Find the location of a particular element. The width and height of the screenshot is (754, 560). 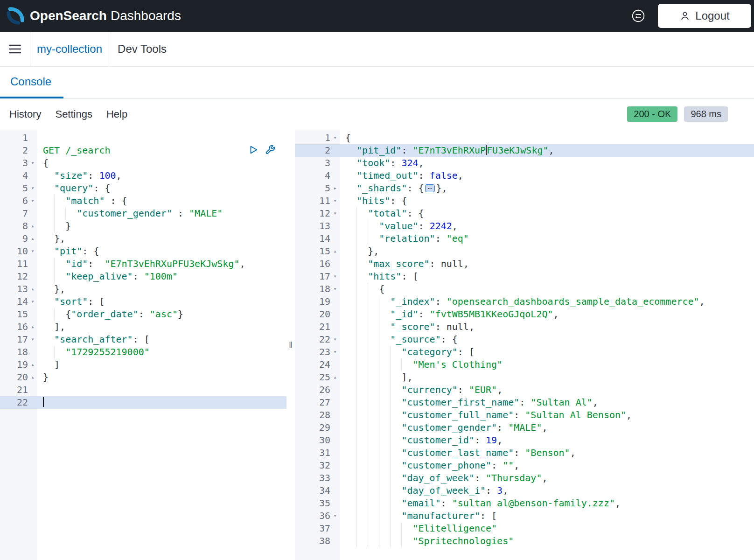

response-gutter: 1▾2345▸11▾12▾131415▴1617▾18▾19202122▾23▾… is located at coordinates (317, 345).